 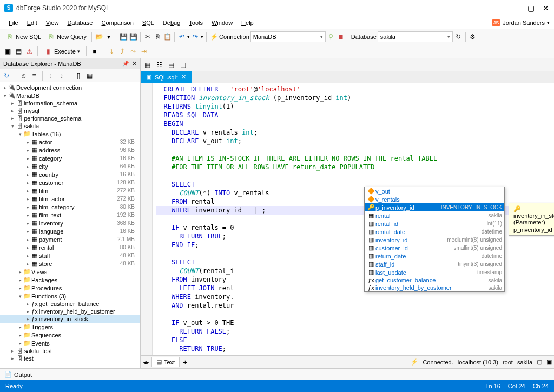 What do you see at coordinates (531, 8) in the screenshot?
I see `maximize-button: ▢` at bounding box center [531, 8].